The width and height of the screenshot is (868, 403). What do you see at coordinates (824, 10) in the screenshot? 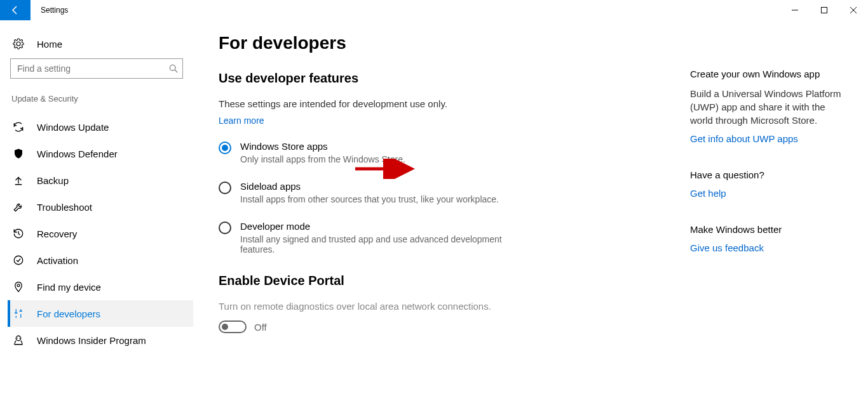
I see `window-controls` at bounding box center [824, 10].